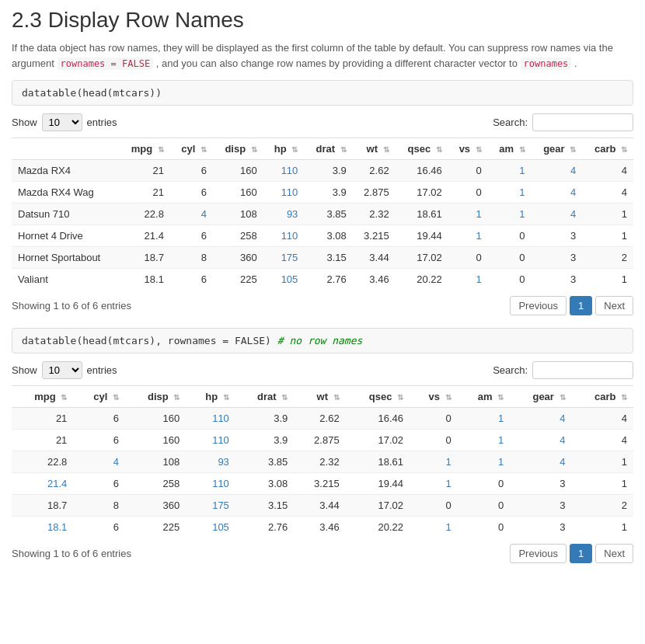 This screenshot has width=645, height=644. What do you see at coordinates (557, 149) in the screenshot?
I see `table1-col-gear: gear ⇅` at bounding box center [557, 149].